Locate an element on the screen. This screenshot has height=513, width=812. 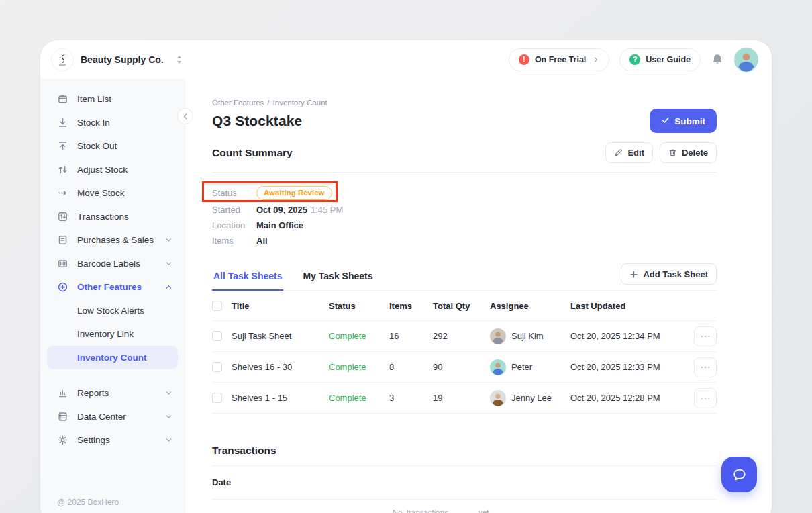
chevron-right-icon is located at coordinates (596, 60).